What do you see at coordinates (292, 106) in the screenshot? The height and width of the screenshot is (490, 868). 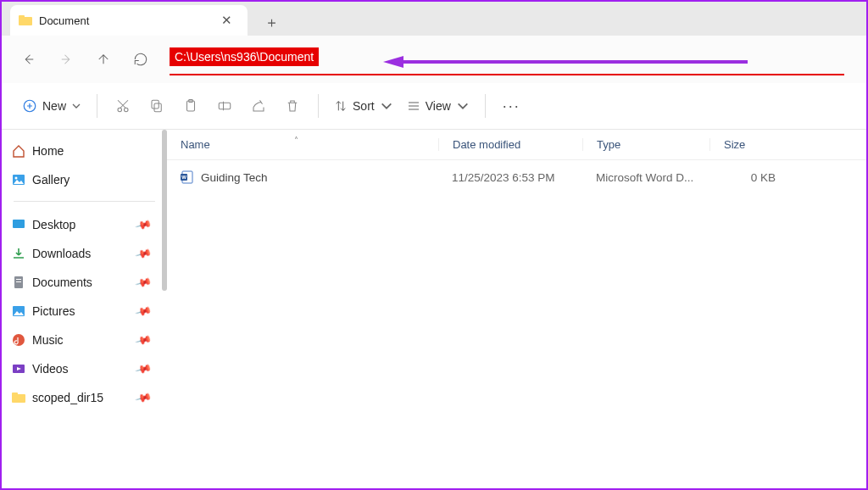 I see `delete-button` at bounding box center [292, 106].